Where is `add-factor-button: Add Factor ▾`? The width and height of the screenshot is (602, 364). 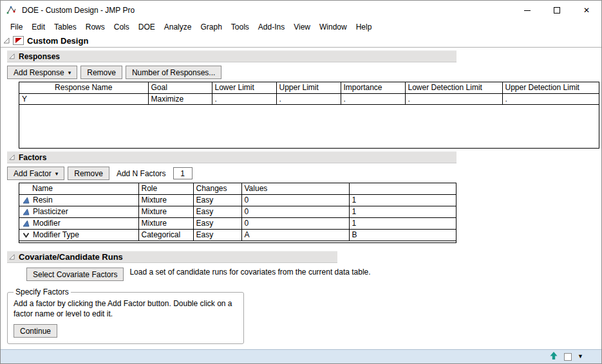
add-factor-button: Add Factor ▾ is located at coordinates (36, 174).